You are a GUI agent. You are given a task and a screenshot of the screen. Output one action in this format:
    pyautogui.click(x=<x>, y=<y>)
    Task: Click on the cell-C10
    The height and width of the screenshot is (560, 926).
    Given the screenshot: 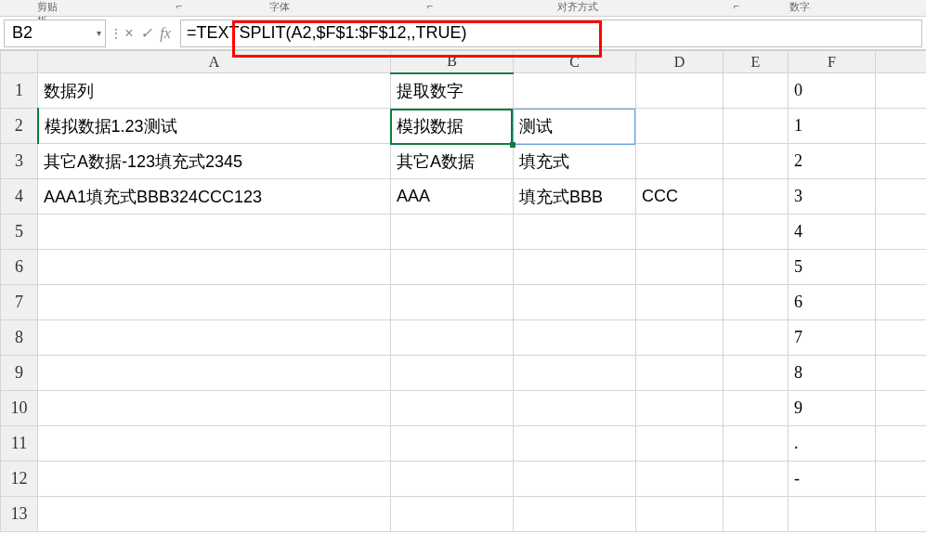 What is the action you would take?
    pyautogui.click(x=575, y=409)
    